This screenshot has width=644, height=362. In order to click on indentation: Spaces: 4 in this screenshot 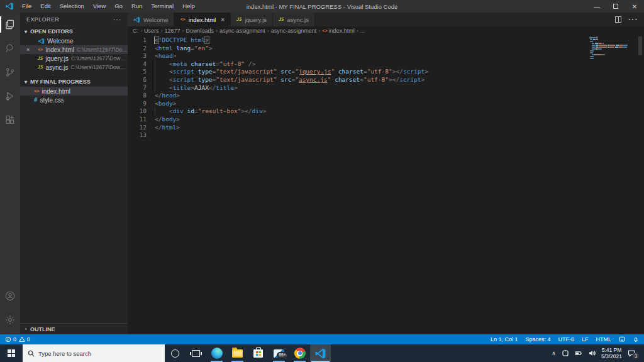, I will do `click(538, 339)`.